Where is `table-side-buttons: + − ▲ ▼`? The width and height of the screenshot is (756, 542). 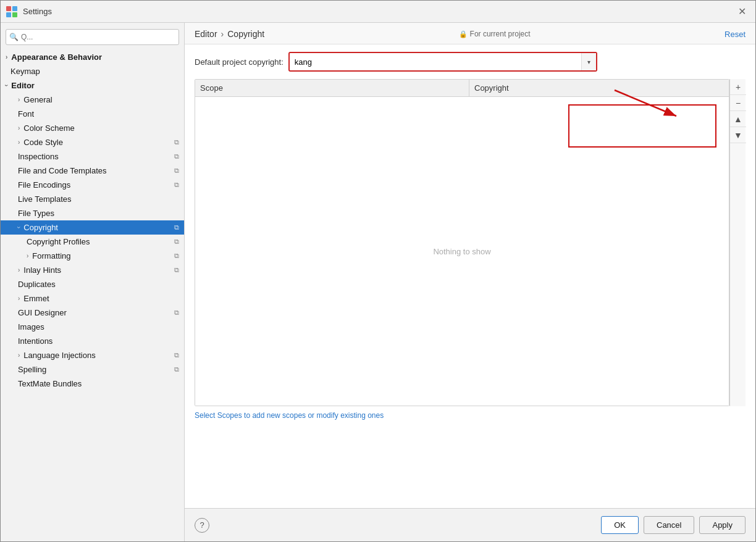 table-side-buttons: + − ▲ ▼ is located at coordinates (737, 243).